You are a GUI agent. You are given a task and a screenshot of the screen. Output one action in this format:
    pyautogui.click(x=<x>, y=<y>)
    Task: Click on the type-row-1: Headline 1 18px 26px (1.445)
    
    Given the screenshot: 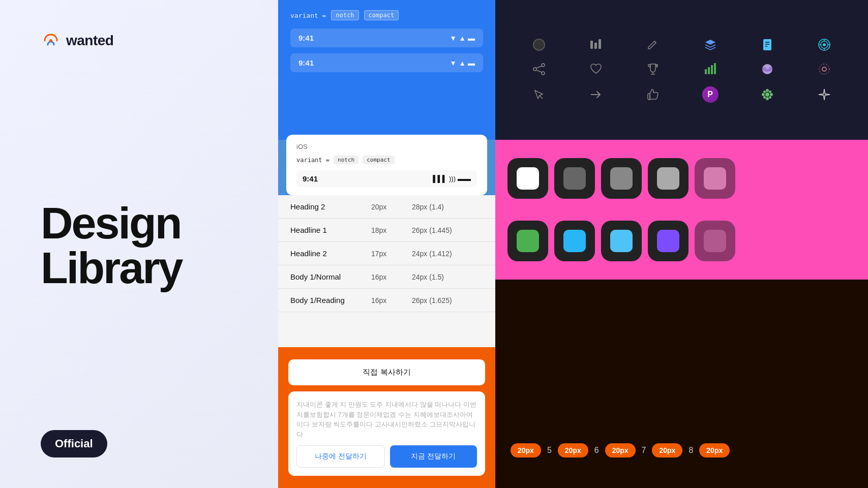 What is the action you would take?
    pyautogui.click(x=386, y=230)
    